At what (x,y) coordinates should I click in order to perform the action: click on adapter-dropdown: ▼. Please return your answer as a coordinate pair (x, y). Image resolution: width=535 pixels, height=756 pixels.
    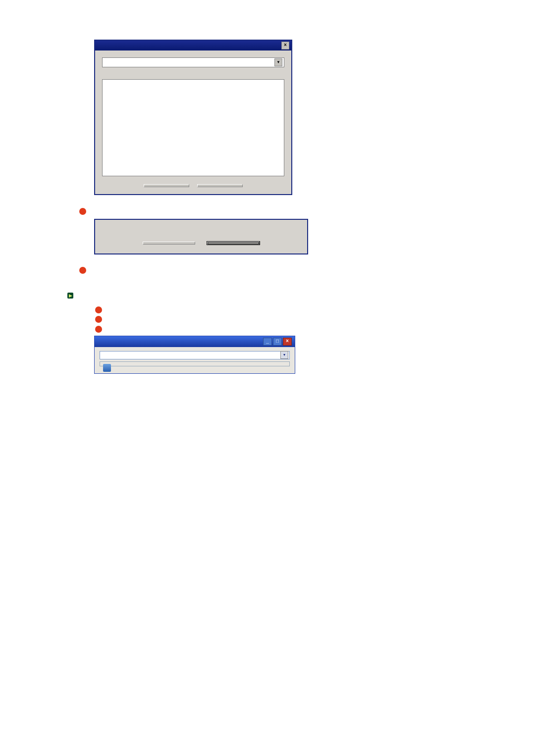
    Looking at the image, I should click on (193, 62).